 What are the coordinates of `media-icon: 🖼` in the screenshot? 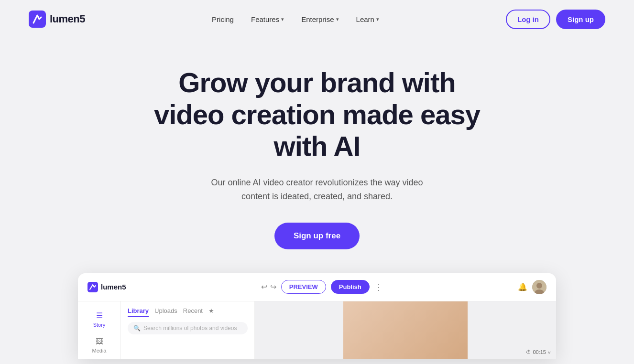 It's located at (99, 342).